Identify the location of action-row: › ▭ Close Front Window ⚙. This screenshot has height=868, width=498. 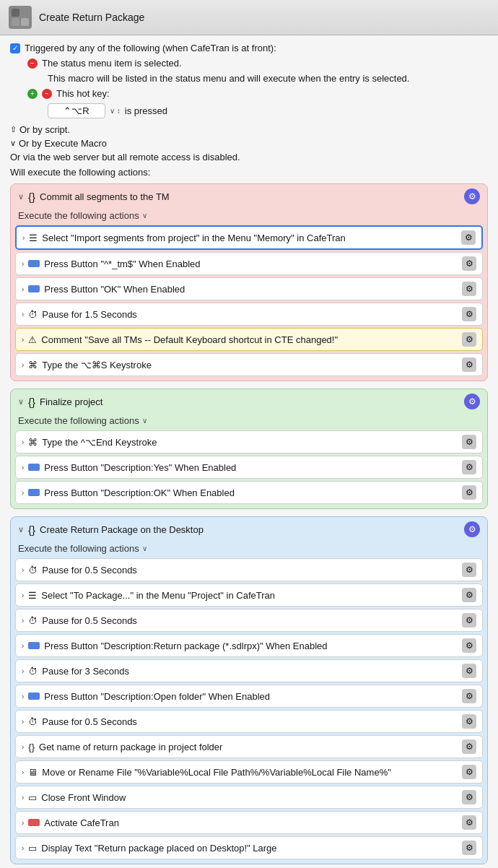
(249, 797).